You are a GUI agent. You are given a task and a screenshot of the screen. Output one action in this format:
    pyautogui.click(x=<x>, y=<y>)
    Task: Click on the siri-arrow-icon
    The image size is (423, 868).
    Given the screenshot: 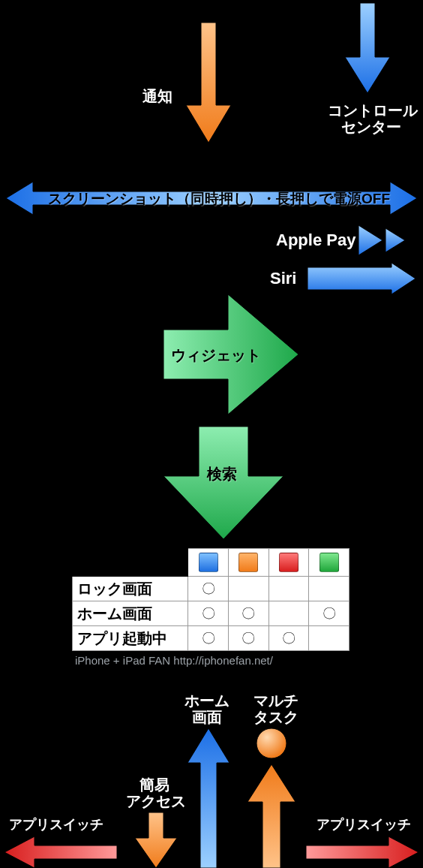 What is the action you would take?
    pyautogui.click(x=362, y=279)
    